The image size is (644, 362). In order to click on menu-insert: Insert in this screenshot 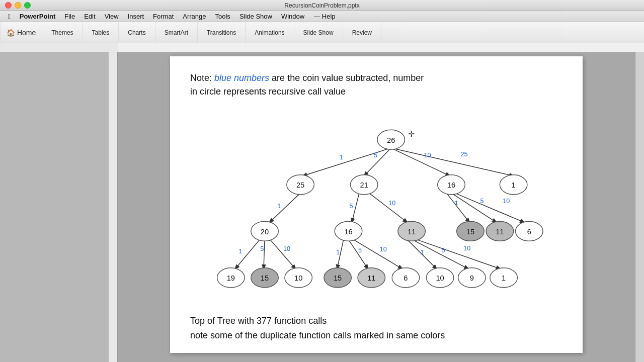, I will do `click(136, 16)`.